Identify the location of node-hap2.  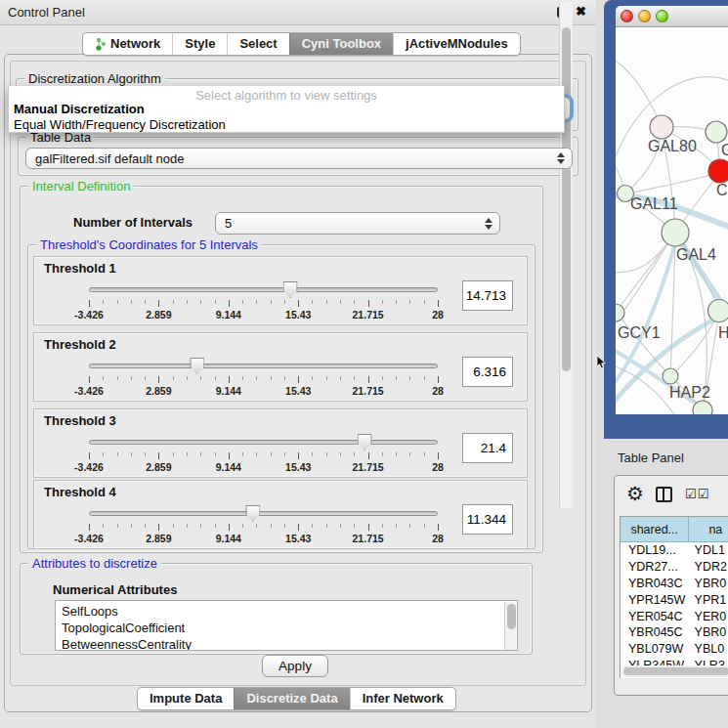
(670, 376).